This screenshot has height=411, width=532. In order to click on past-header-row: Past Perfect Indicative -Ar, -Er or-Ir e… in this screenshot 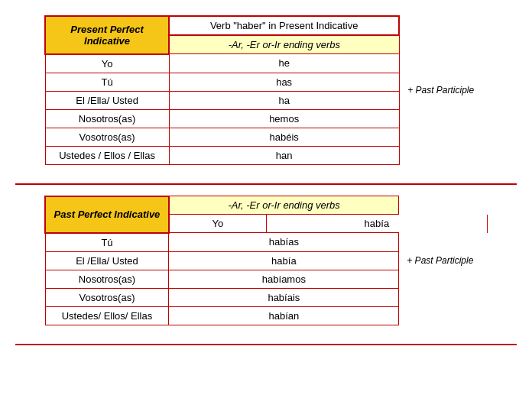, I will do `click(266, 206)`.